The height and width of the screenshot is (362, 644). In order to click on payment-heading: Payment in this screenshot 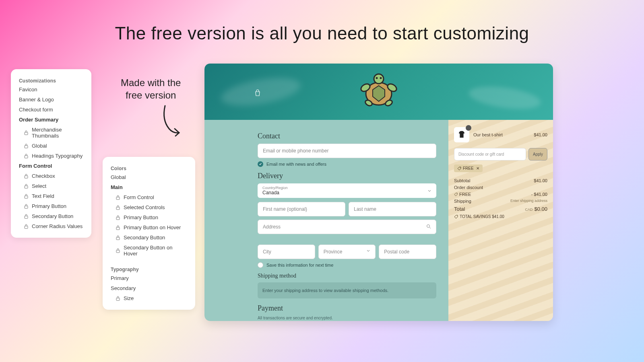, I will do `click(347, 308)`.